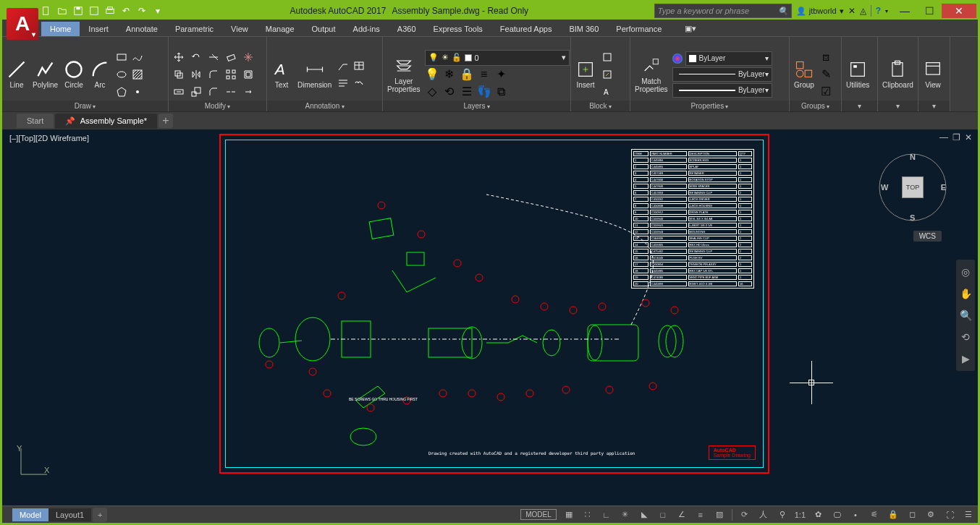 The image size is (980, 525). I want to click on qat-plot-icon, so click(110, 11).